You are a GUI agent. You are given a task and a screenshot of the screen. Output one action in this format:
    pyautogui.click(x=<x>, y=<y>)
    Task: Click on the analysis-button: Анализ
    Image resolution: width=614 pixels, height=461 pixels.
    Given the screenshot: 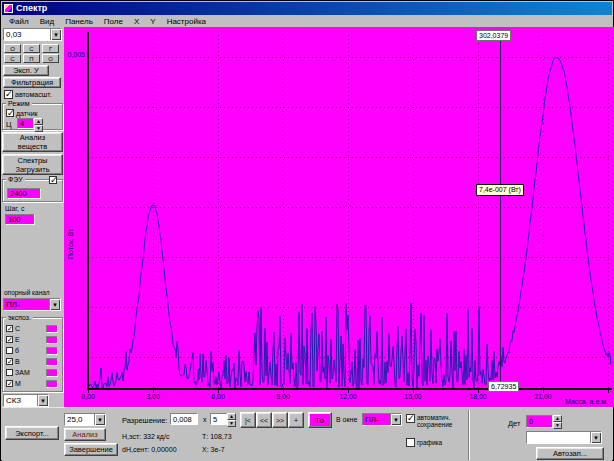 What is the action you would take?
    pyautogui.click(x=85, y=434)
    